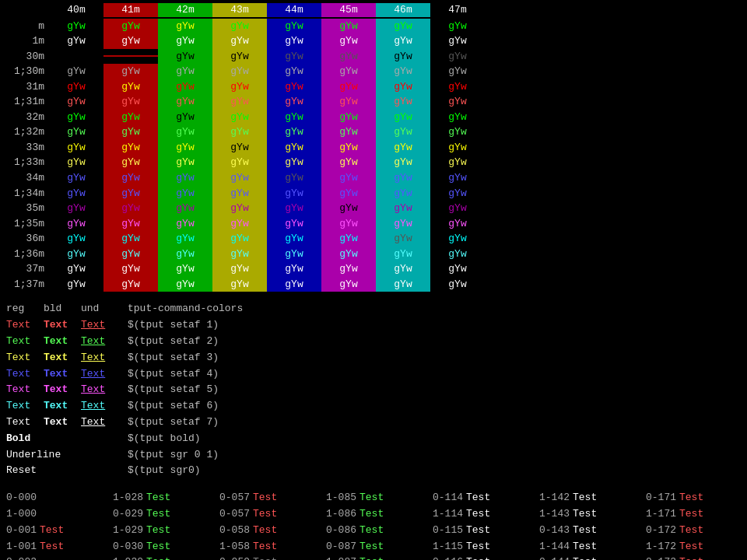 This screenshot has width=747, height=560. I want to click on col-43m: 43m, so click(240, 10).